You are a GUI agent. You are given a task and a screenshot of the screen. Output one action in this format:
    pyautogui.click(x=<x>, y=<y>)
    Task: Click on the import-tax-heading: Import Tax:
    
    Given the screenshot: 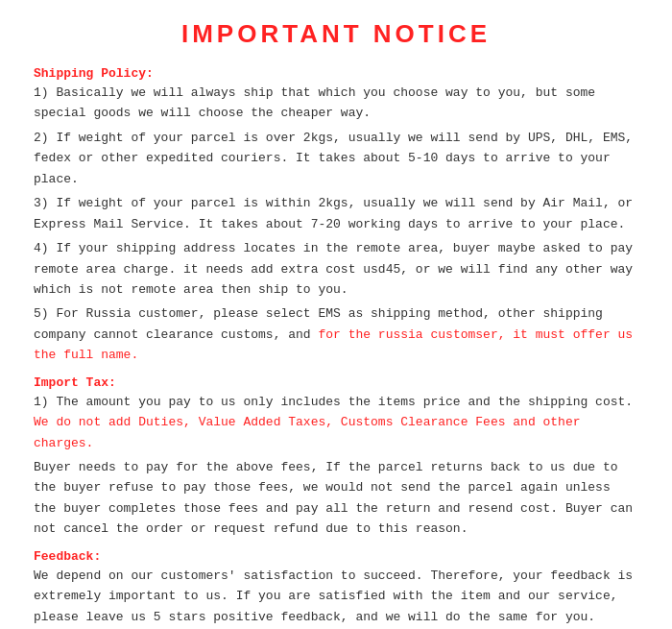 What is the action you would take?
    pyautogui.click(x=336, y=382)
    